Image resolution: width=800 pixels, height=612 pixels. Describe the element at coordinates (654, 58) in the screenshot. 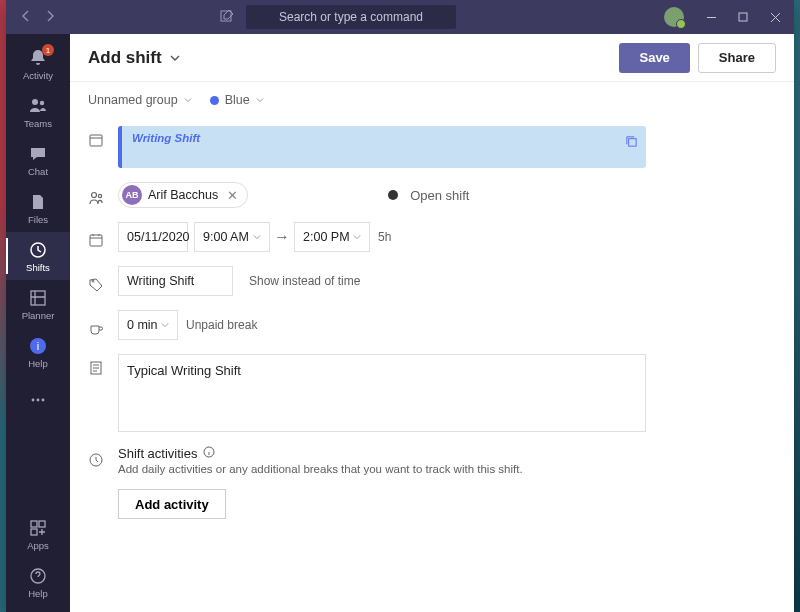

I see `save-button: Save` at that location.